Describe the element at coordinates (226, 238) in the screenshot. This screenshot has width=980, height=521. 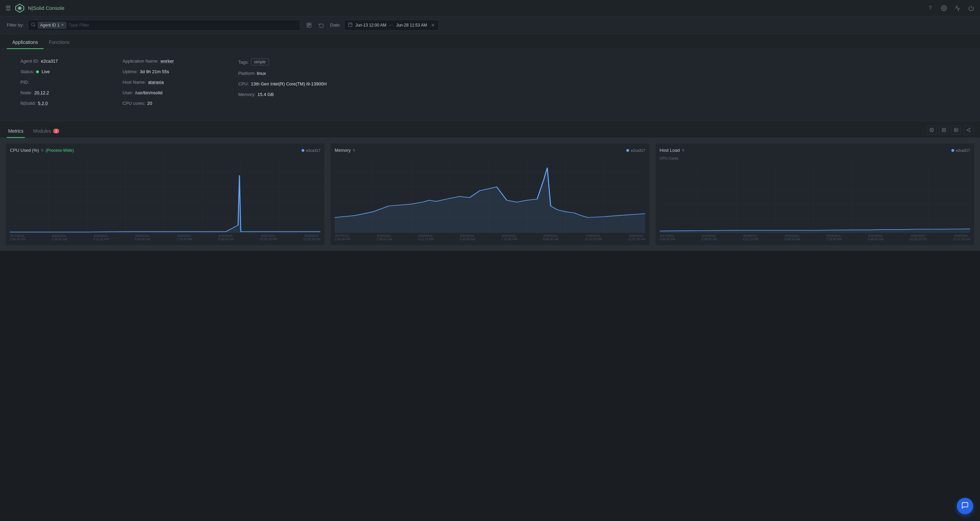
I see `cpu-label-6: 6/25/2024,8:48:00 AM` at that location.